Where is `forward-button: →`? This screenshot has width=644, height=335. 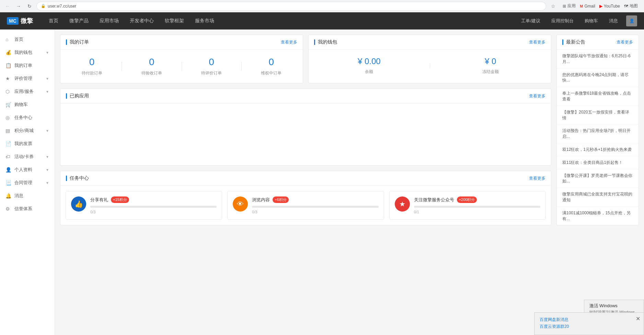
forward-button: → is located at coordinates (19, 6).